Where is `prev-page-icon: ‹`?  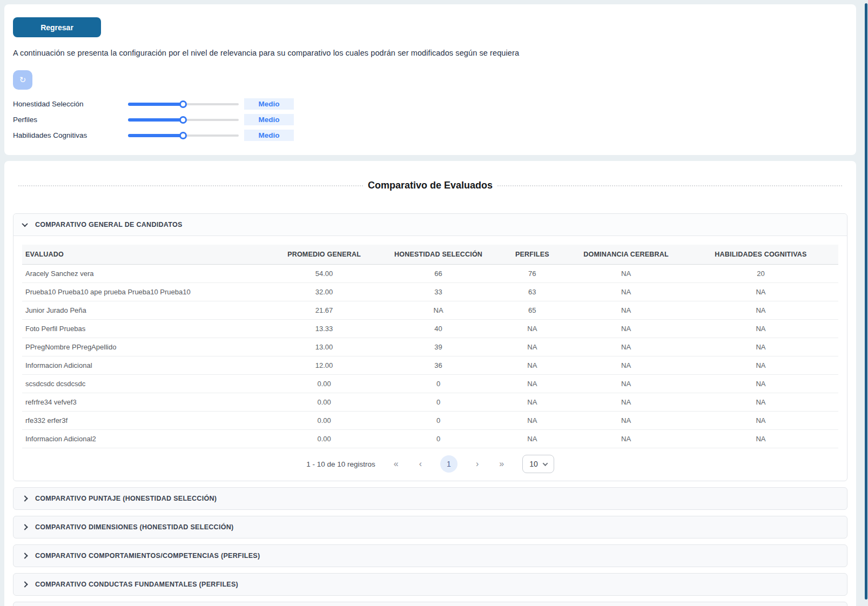
prev-page-icon: ‹ is located at coordinates (420, 464).